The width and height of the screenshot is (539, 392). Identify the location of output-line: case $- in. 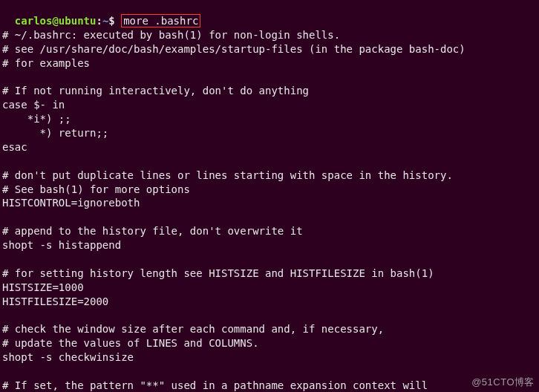
(270, 105).